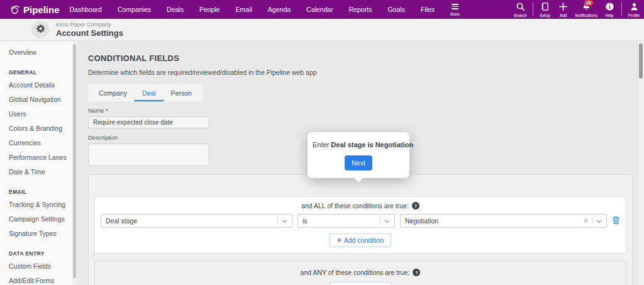 The image size is (644, 285). What do you see at coordinates (564, 15) in the screenshot?
I see `add-label: Add` at bounding box center [564, 15].